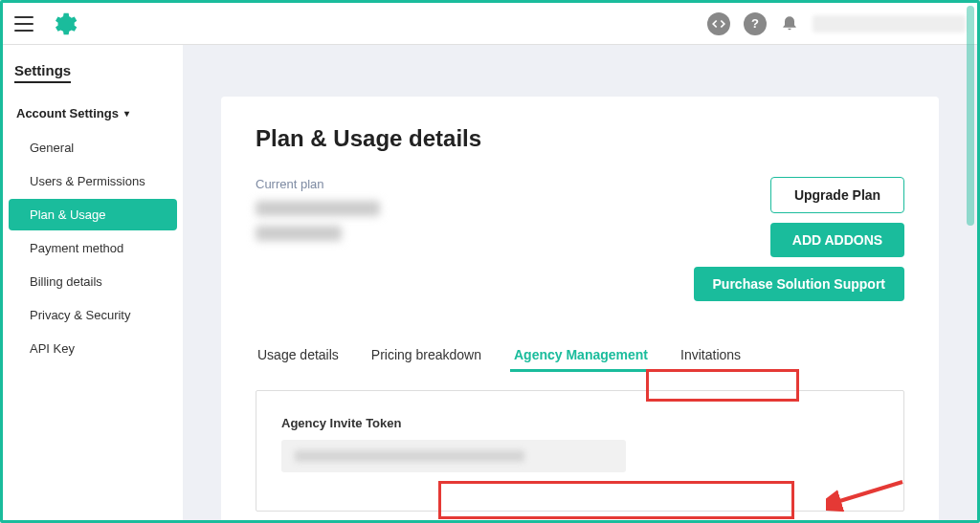 Image resolution: width=980 pixels, height=523 pixels. Describe the element at coordinates (889, 24) in the screenshot. I see `account-name` at that location.